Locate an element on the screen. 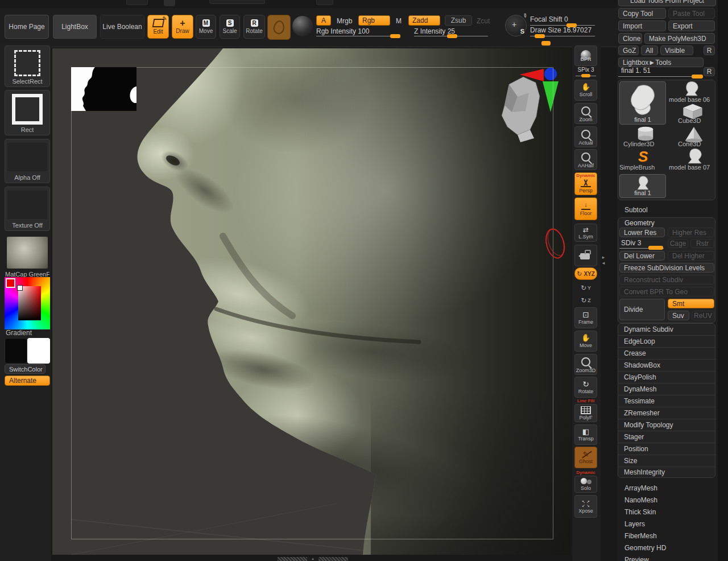 This screenshot has width=728, height=561. section-nanomesh: NanoMesh is located at coordinates (641, 500).